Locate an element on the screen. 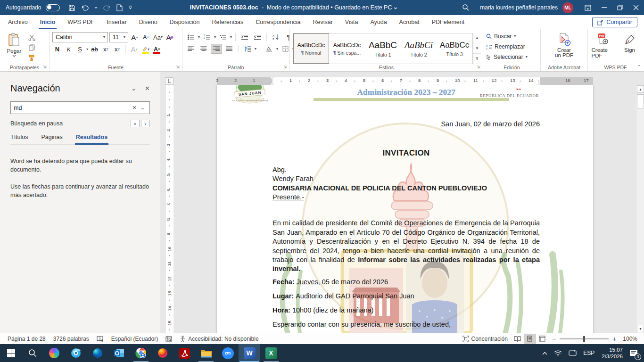 This screenshot has width=644, height=362. styles-dialog-launcher: ⇲ is located at coordinates (479, 67).